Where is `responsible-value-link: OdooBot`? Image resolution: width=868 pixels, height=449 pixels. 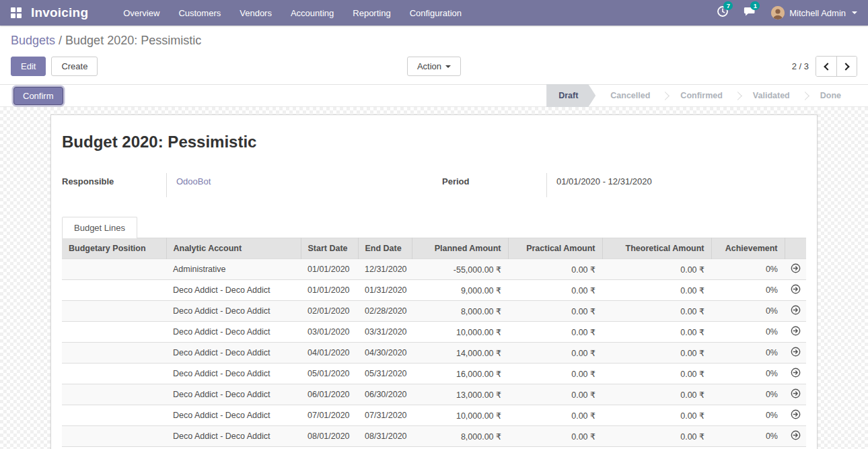
responsible-value-link: OdooBot is located at coordinates (296, 185).